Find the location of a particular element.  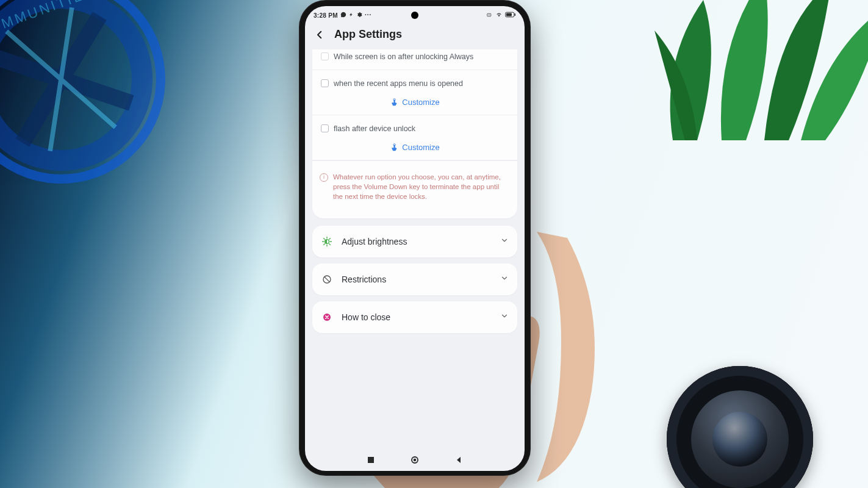

page-title: App Settings is located at coordinates (368, 34).